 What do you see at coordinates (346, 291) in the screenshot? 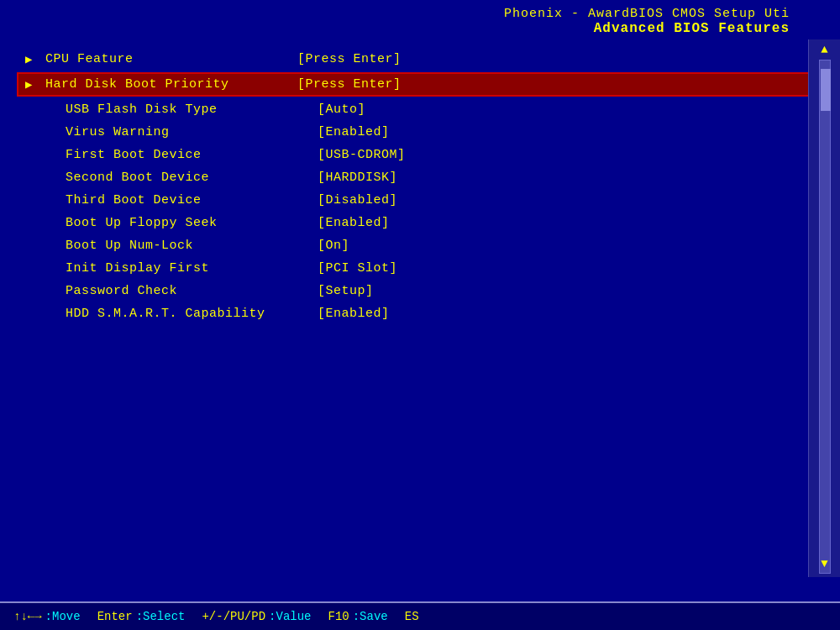
I see `menu-item-value: [Setup]` at bounding box center [346, 291].